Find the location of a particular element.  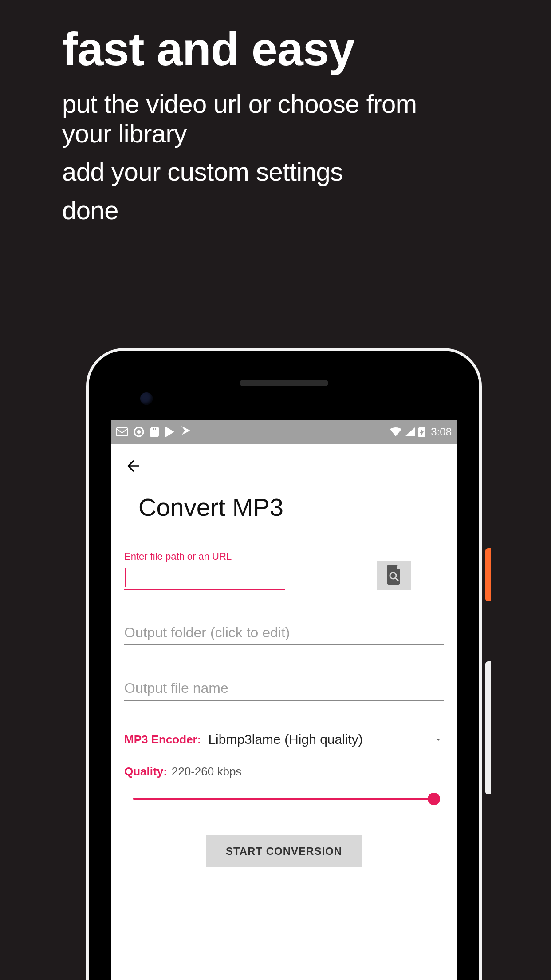

url-input-label: Enter file path or an URL is located at coordinates (178, 557).